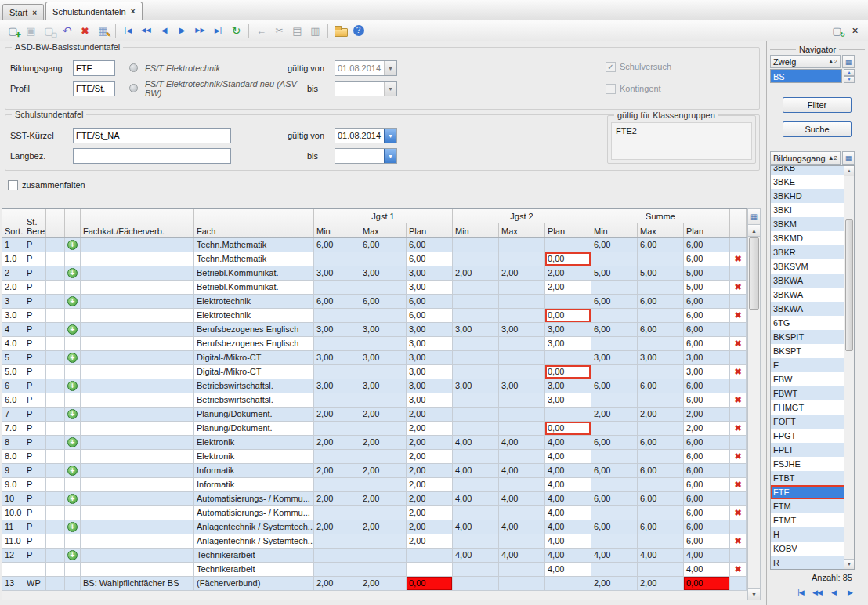 Image resolution: width=868 pixels, height=605 pixels. I want to click on cell-fach: Automatisierungs- / Kommu..., so click(254, 499).